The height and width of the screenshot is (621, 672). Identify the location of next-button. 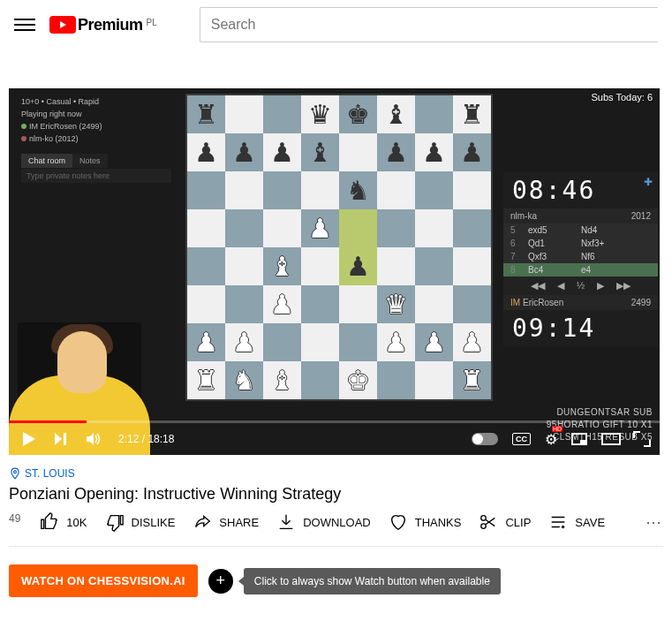
(61, 439).